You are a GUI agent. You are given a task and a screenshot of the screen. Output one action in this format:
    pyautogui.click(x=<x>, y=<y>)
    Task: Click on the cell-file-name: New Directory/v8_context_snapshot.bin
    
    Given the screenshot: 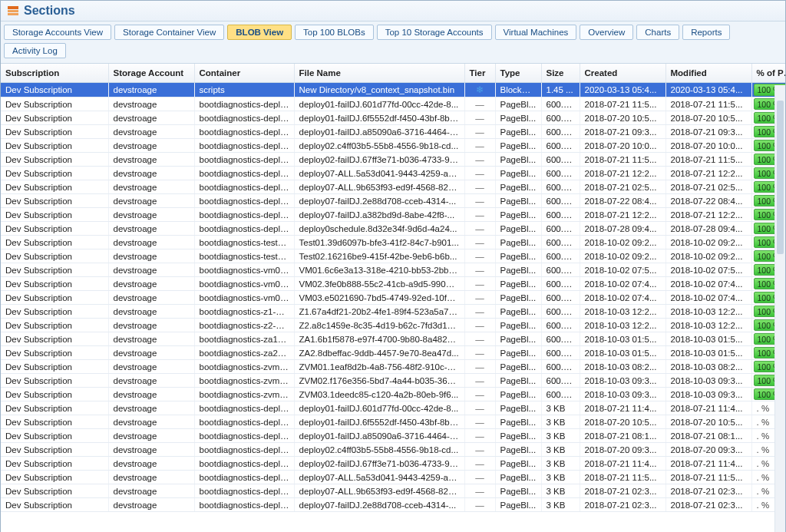 What is the action you would take?
    pyautogui.click(x=379, y=91)
    